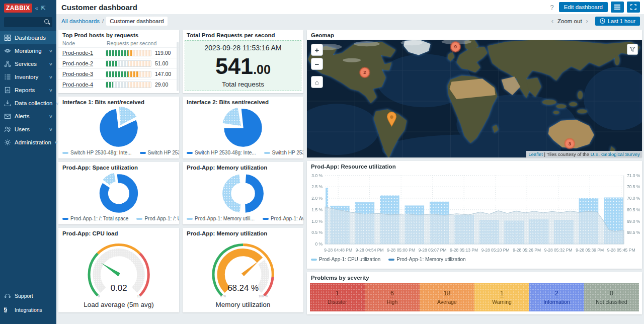 The image size is (644, 324). I want to click on legend-item: Prod-App-1: CPU utilization, so click(346, 260).